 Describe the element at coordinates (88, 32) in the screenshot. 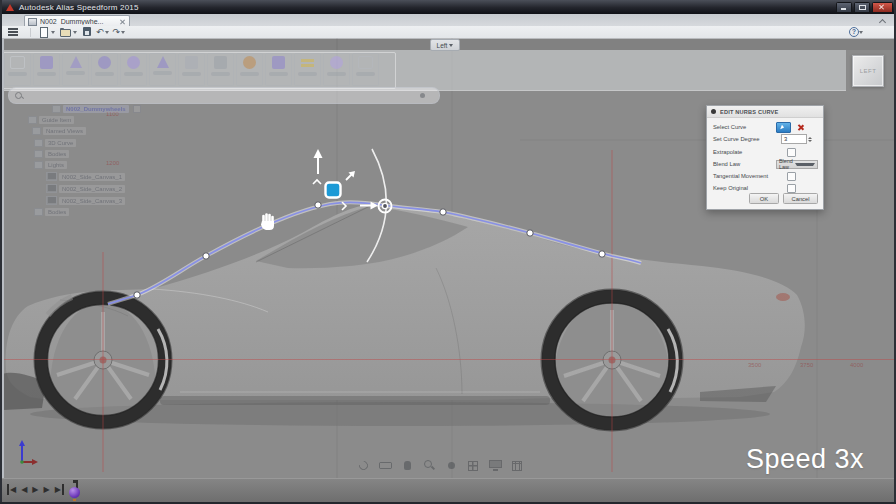

I see `save-icon` at that location.